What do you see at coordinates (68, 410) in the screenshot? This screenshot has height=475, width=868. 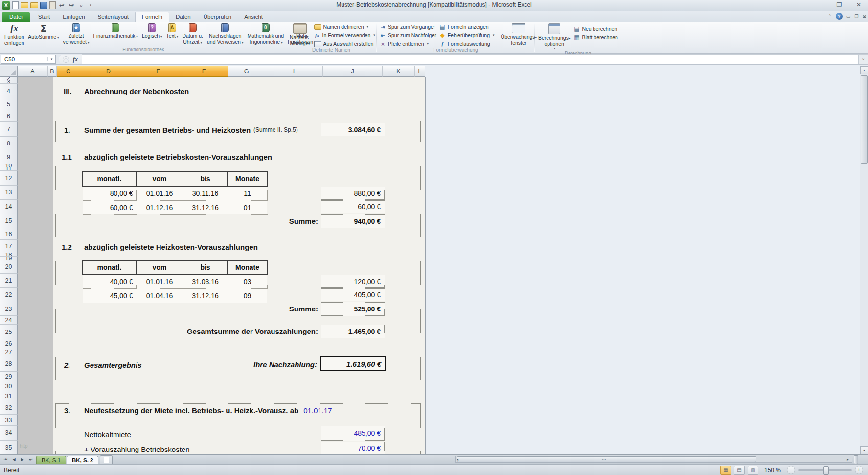 I see `item3-number: 3.` at bounding box center [68, 410].